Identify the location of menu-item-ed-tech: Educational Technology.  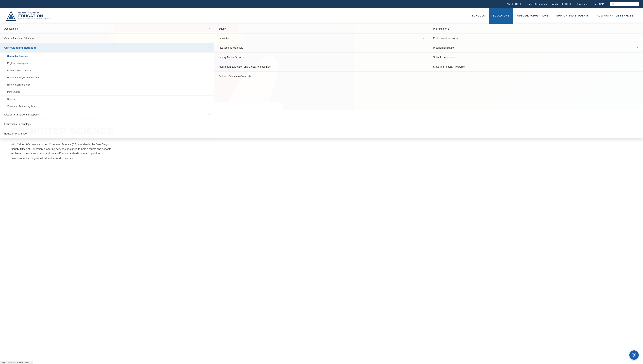
(107, 124).